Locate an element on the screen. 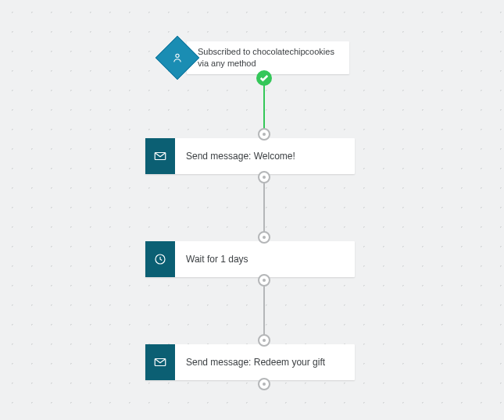  connector-step1-to-step2 is located at coordinates (264, 206).